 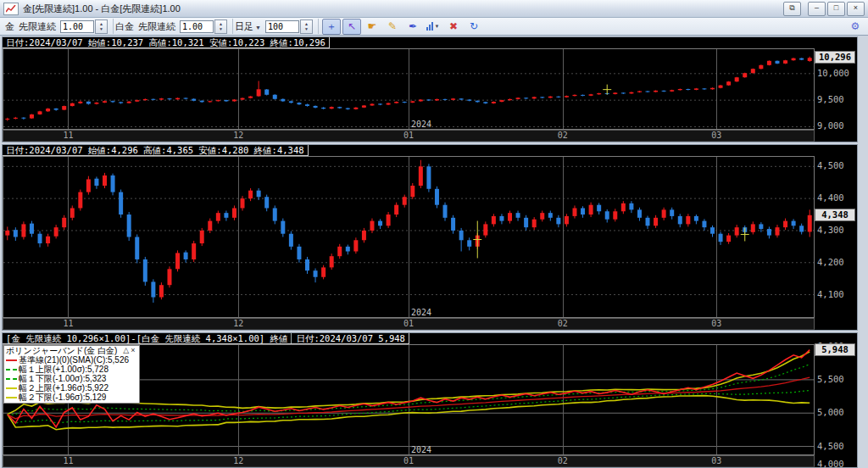 I want to click on pen-tool: ✒, so click(x=413, y=27).